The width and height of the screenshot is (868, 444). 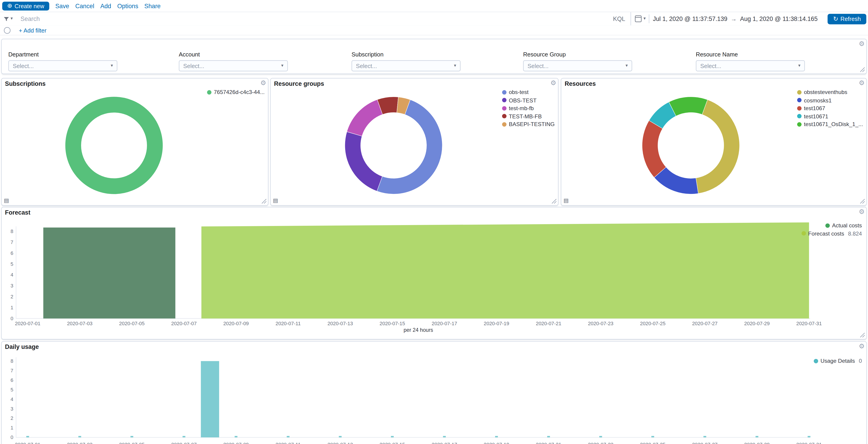 What do you see at coordinates (750, 54) in the screenshot?
I see `filter-label: Resource Name` at bounding box center [750, 54].